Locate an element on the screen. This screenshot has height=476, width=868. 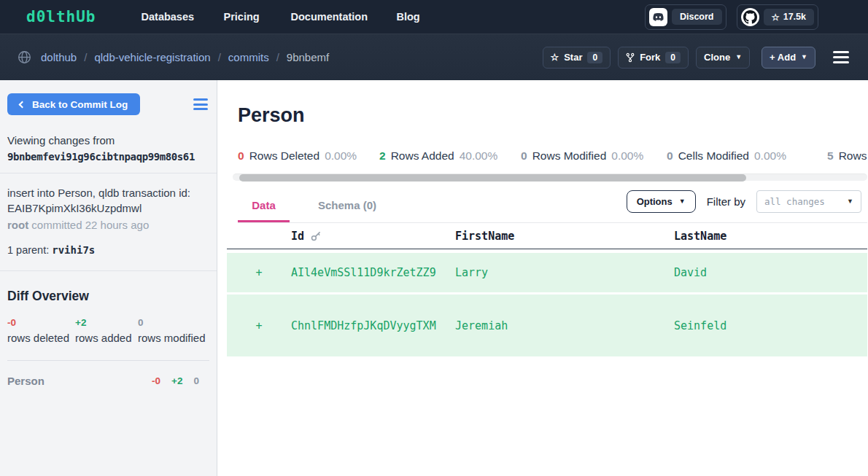
dolthub-logo: d0lthUb is located at coordinates (61, 17).